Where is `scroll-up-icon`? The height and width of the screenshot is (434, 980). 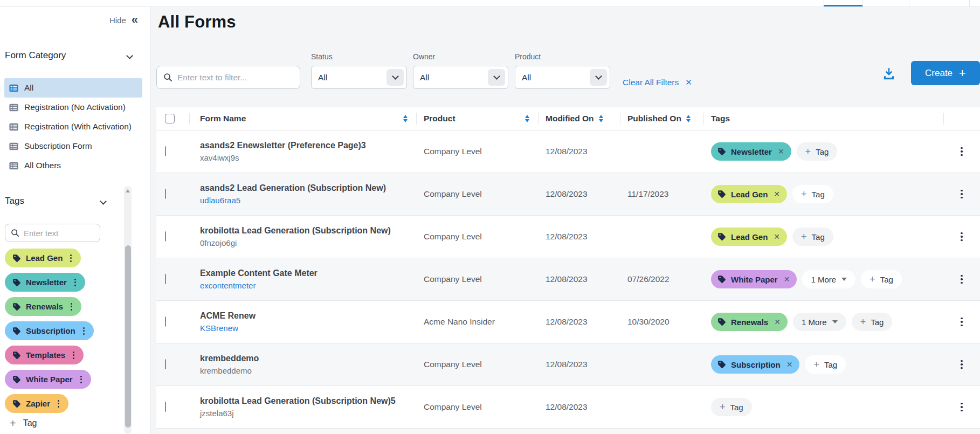
scroll-up-icon is located at coordinates (128, 191).